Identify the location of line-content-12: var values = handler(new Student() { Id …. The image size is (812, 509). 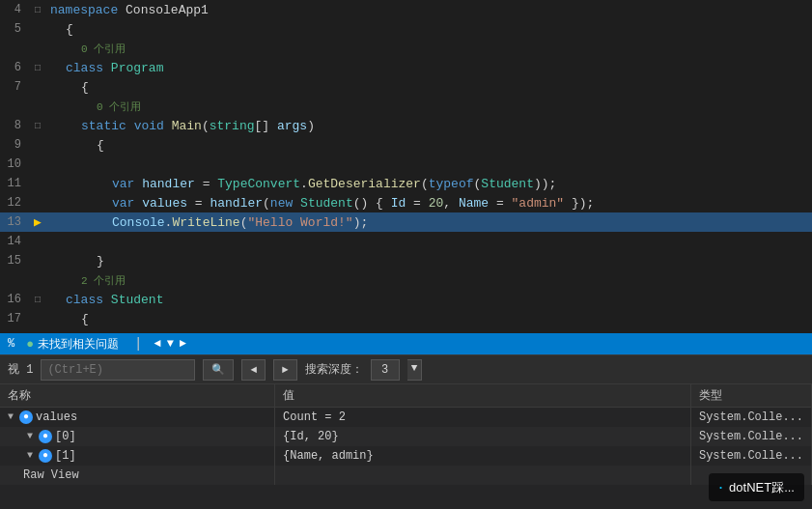
(429, 203).